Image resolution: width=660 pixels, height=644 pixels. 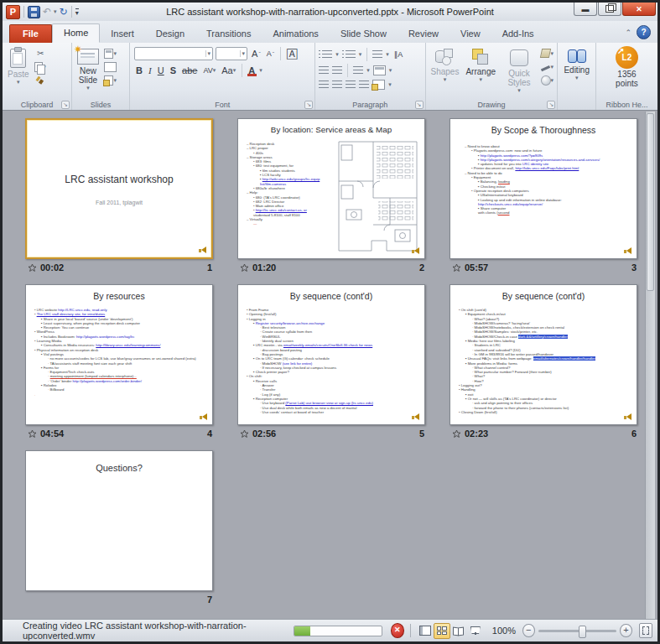 I want to click on text-direction-icon: ∥A, so click(x=399, y=55).